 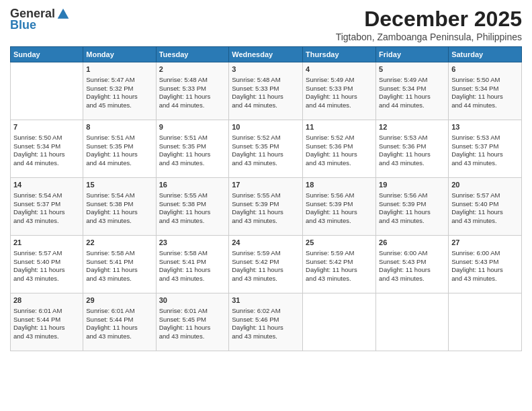 What do you see at coordinates (40, 19) in the screenshot?
I see `logo: General Blue` at bounding box center [40, 19].